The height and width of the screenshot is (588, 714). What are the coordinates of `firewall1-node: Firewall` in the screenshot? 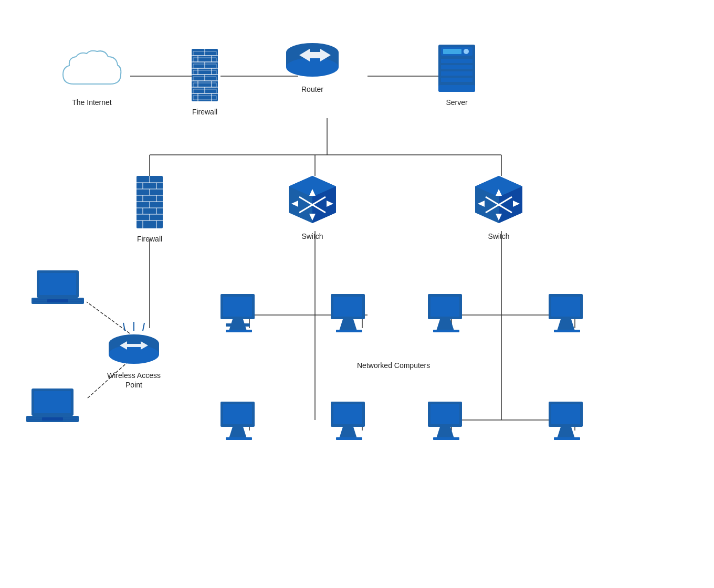 It's located at (205, 81).